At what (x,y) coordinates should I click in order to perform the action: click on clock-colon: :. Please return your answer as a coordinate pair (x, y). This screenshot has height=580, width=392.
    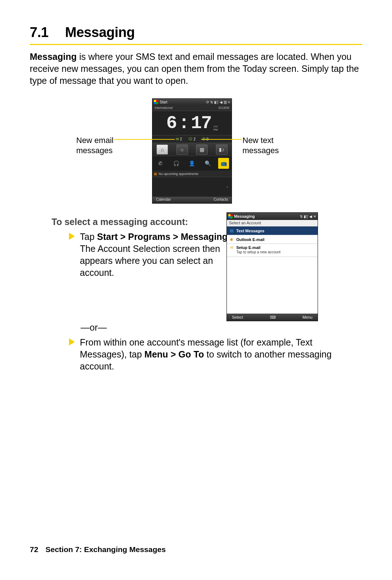
    Looking at the image, I should click on (184, 123).